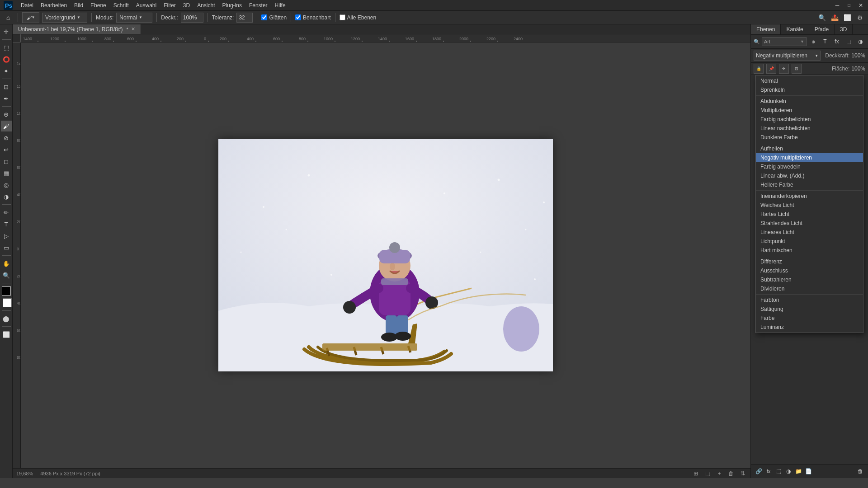 This screenshot has width=868, height=488. I want to click on window-close: ✕, so click(861, 5).